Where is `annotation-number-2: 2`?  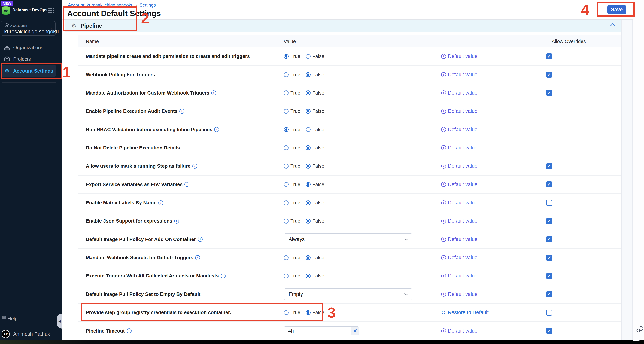
annotation-number-2: 2 is located at coordinates (145, 18).